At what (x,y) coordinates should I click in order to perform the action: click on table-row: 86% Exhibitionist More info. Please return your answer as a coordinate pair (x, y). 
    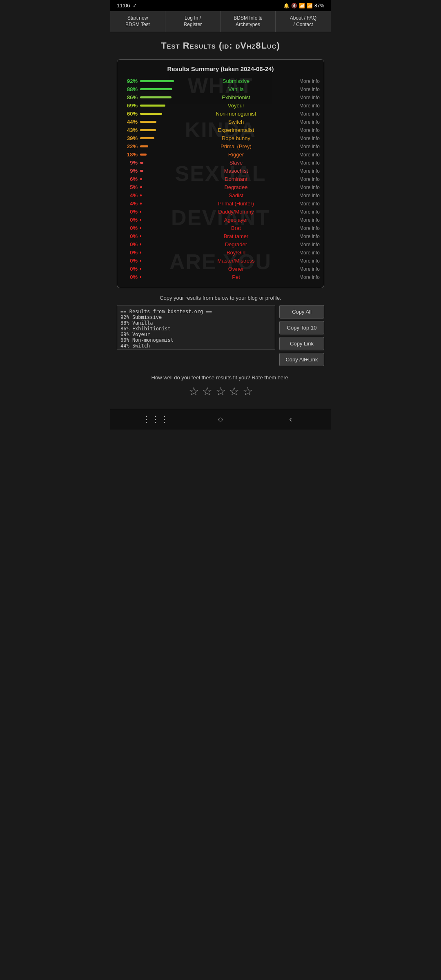
    Looking at the image, I should click on (220, 97).